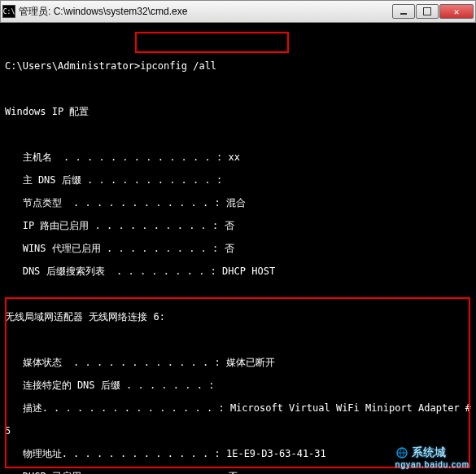  I want to click on prompt-command: ipconfig /all, so click(178, 66).